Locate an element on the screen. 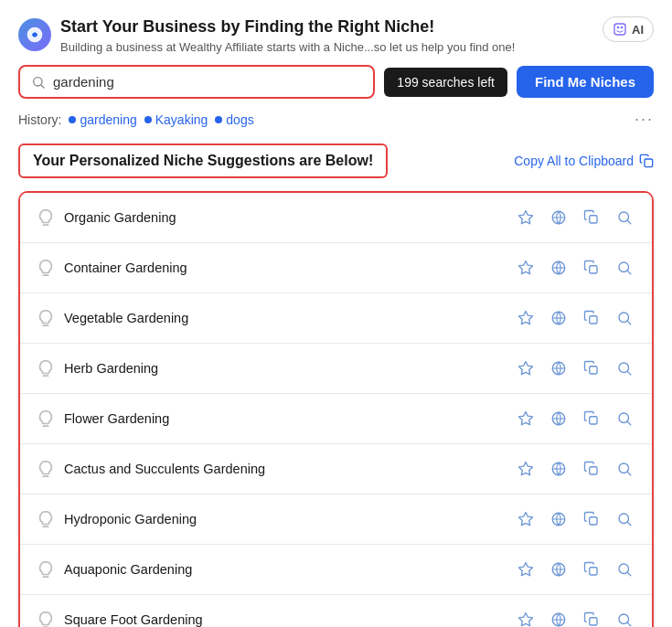 This screenshot has width=672, height=627. suggestions-header: Your Personalized Niche Suggestions are … is located at coordinates (336, 161).